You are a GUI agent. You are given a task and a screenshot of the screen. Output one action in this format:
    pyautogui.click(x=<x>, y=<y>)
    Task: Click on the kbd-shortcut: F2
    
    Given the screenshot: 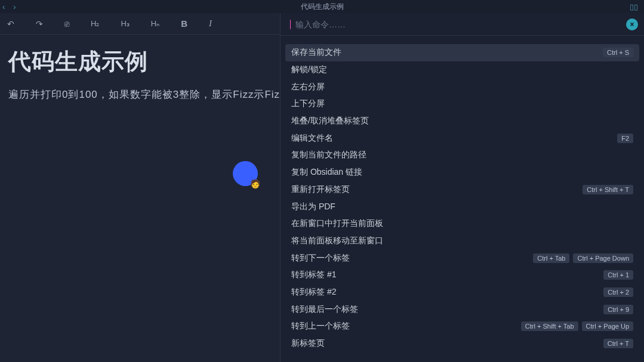 What is the action you would take?
    pyautogui.click(x=625, y=138)
    